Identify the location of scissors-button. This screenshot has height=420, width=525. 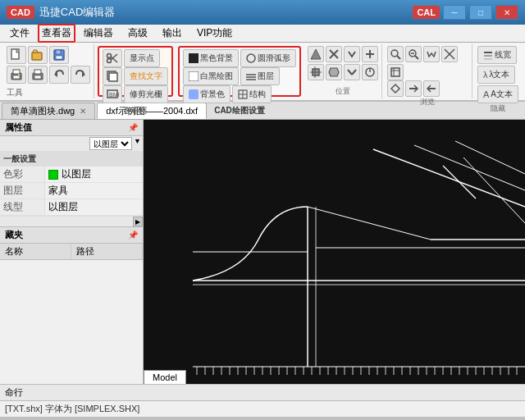
(112, 58).